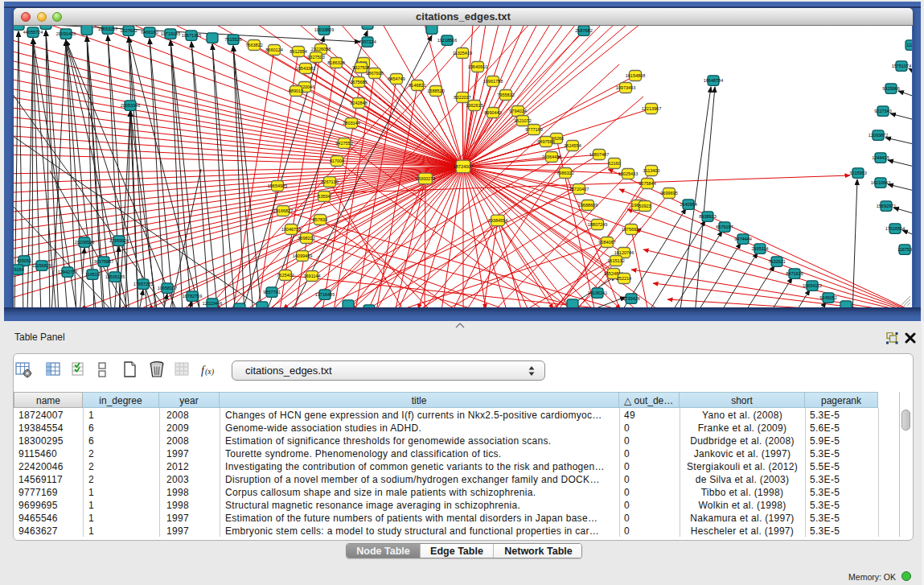 This screenshot has height=585, width=924. Describe the element at coordinates (857, 173) in the screenshot. I see `svg-text: 3215953` at that location.